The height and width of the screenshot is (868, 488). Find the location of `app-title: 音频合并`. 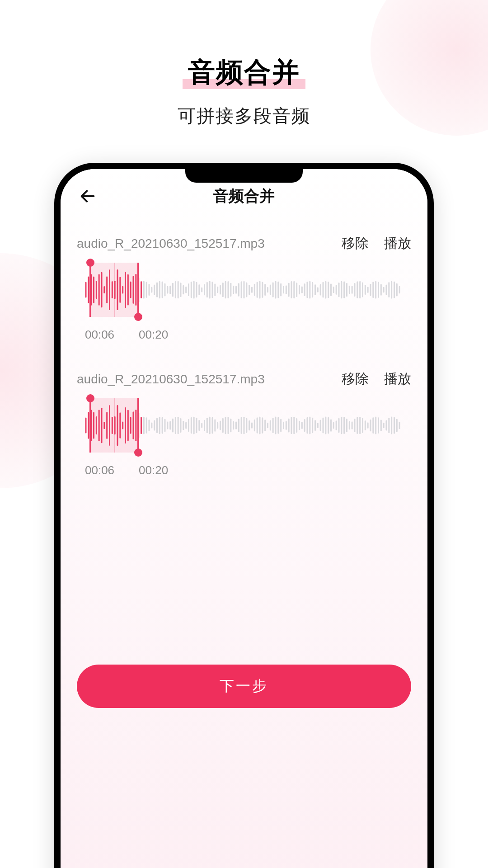

app-title: 音频合并 is located at coordinates (244, 196).